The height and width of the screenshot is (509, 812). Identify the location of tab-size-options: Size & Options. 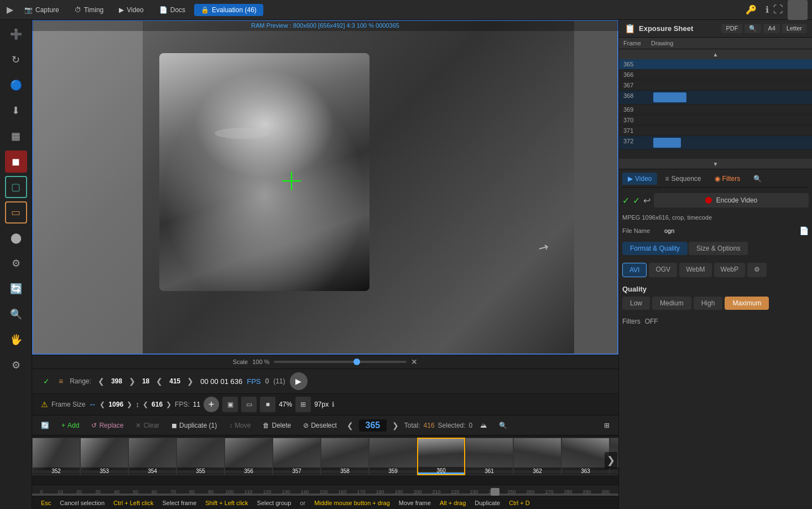
(718, 248).